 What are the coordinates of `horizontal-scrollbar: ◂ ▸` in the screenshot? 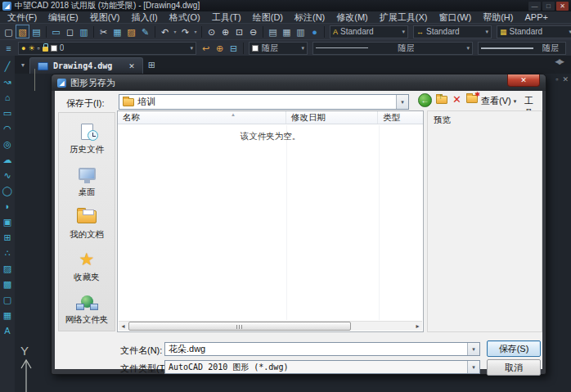 It's located at (270, 326).